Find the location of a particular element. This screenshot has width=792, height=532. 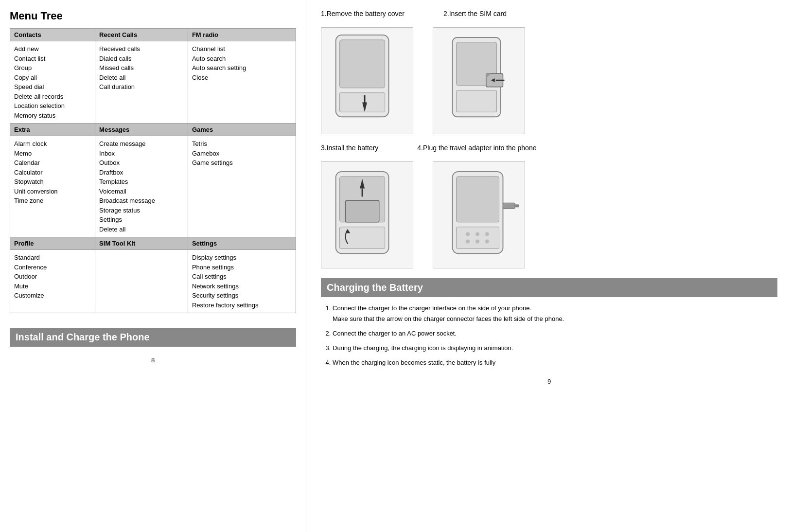

menu-tree-title: Menu Tree is located at coordinates (153, 16).